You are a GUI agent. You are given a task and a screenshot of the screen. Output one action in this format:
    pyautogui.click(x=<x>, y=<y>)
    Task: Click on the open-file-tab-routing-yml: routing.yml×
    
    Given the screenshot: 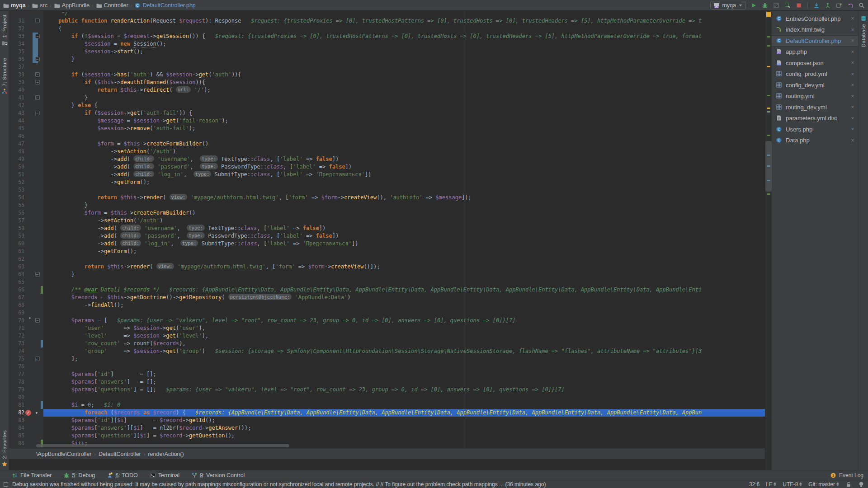 What is the action you would take?
    pyautogui.click(x=815, y=97)
    